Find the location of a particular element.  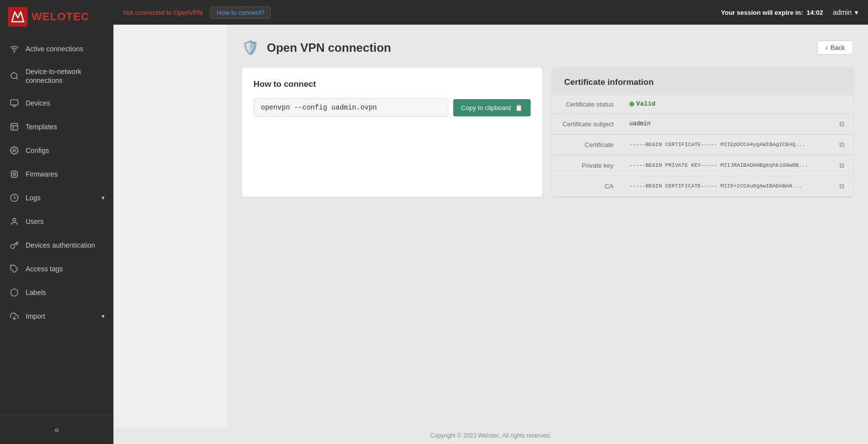

sidebar-item-label: Configs is located at coordinates (65, 150).